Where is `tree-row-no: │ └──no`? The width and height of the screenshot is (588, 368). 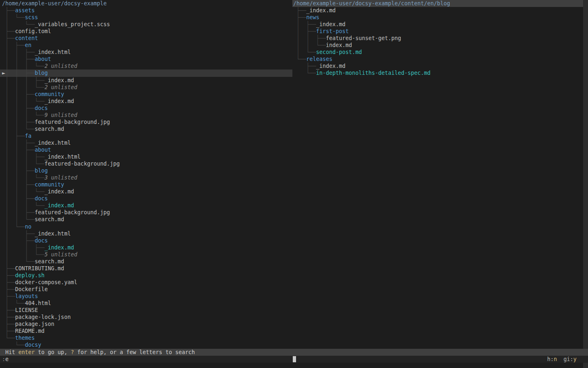
tree-row-no: │ └──no is located at coordinates (146, 227).